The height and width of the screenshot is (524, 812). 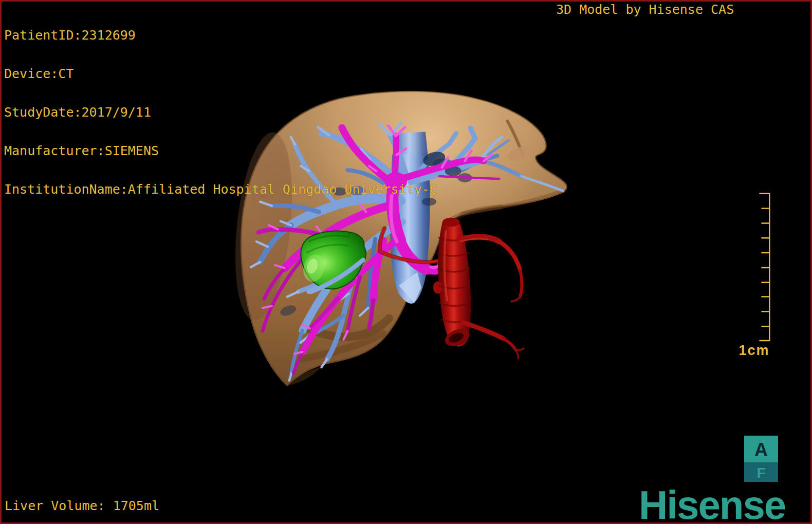 What do you see at coordinates (82, 506) in the screenshot?
I see `liver-volume-label: Liver Volume: 1705ml` at bounding box center [82, 506].